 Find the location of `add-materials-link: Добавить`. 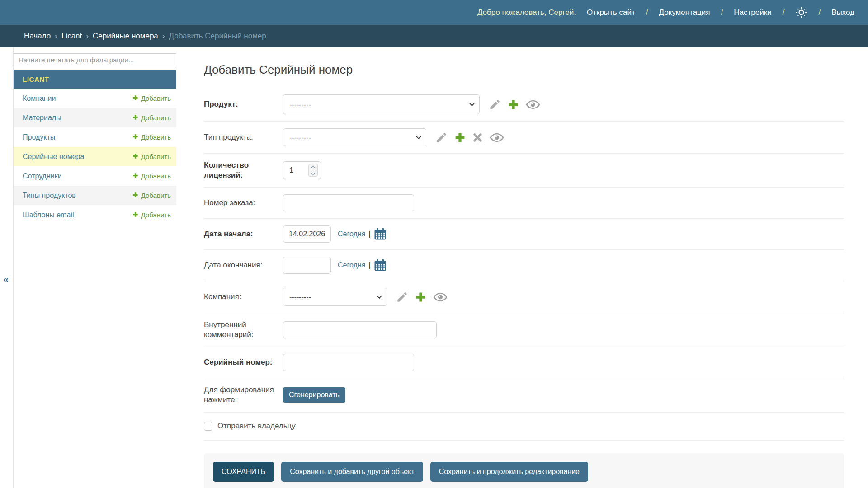

add-materials-link: Добавить is located at coordinates (152, 117).